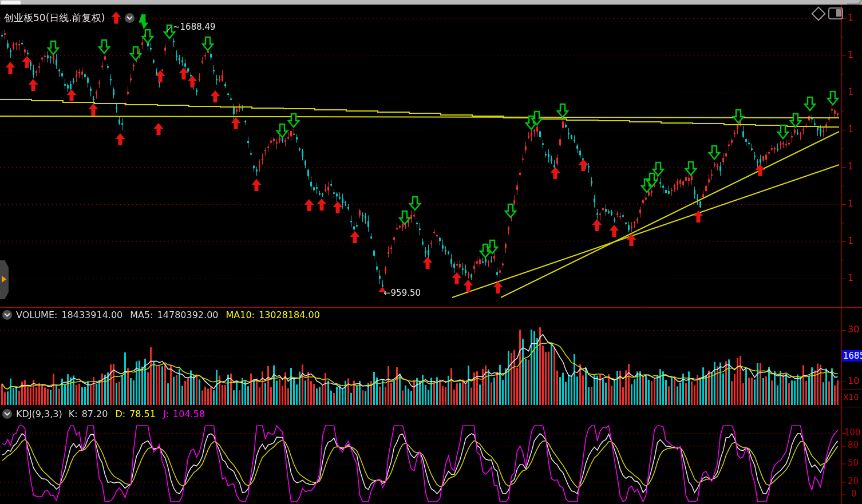 This screenshot has width=862, height=504. Describe the element at coordinates (853, 481) in the screenshot. I see `axis-tick-label: 20` at that location.